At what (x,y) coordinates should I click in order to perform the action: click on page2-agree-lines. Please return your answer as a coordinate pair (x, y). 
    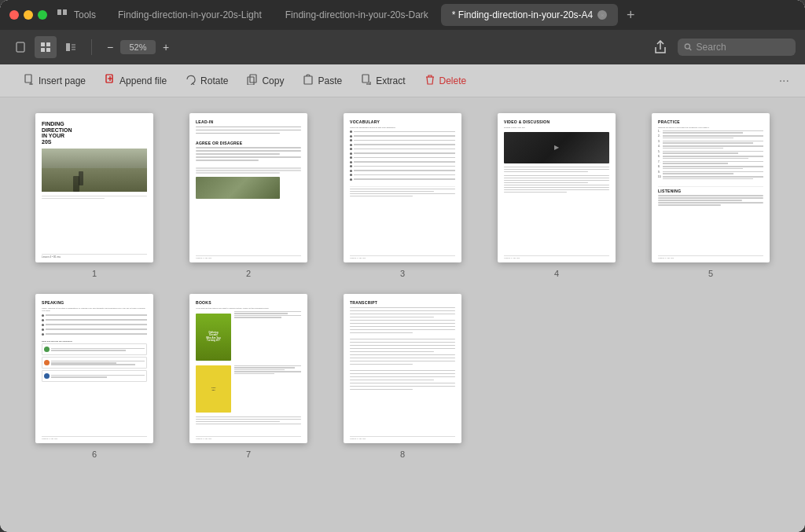
    Looking at the image, I should click on (248, 154).